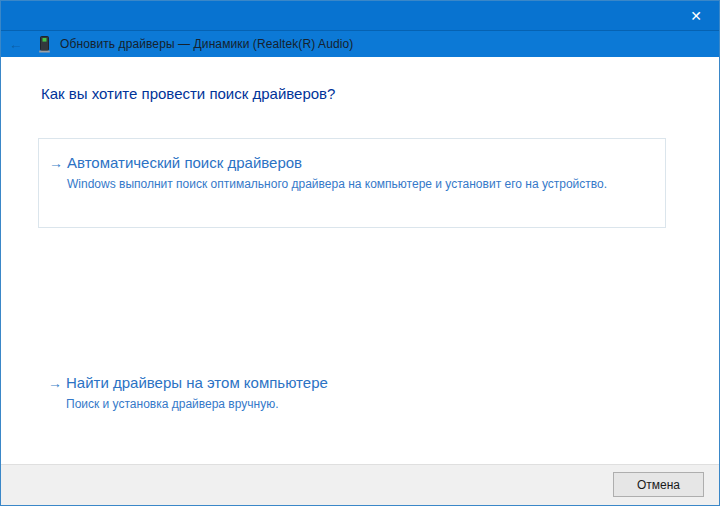  What do you see at coordinates (696, 16) in the screenshot?
I see `close-button: ✕` at bounding box center [696, 16].